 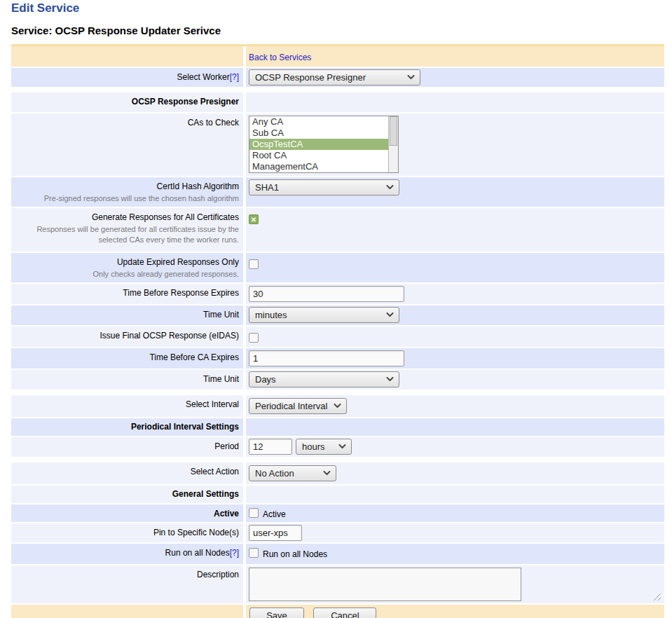 What do you see at coordinates (126, 217) in the screenshot?
I see `generate-responses-label: Generate Responses for All Certificates` at bounding box center [126, 217].